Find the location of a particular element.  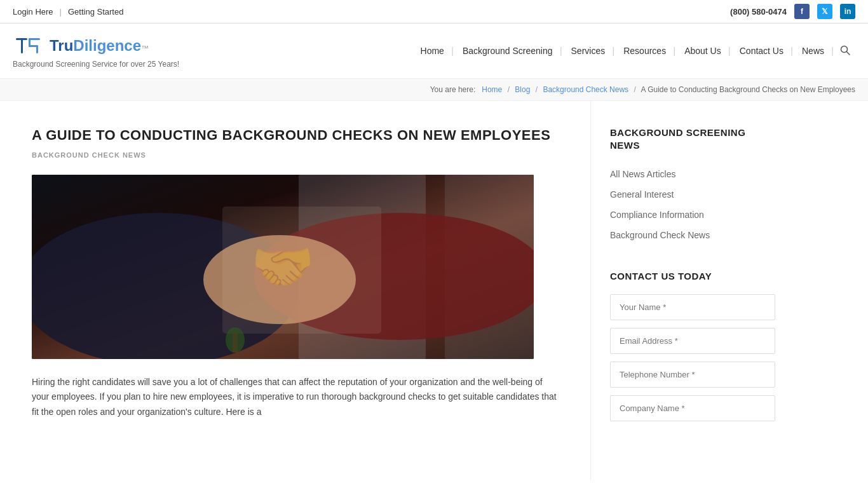

sidebar-news-section: BACKGROUND SCREENING NEWS All News Artic… is located at coordinates (693, 186).